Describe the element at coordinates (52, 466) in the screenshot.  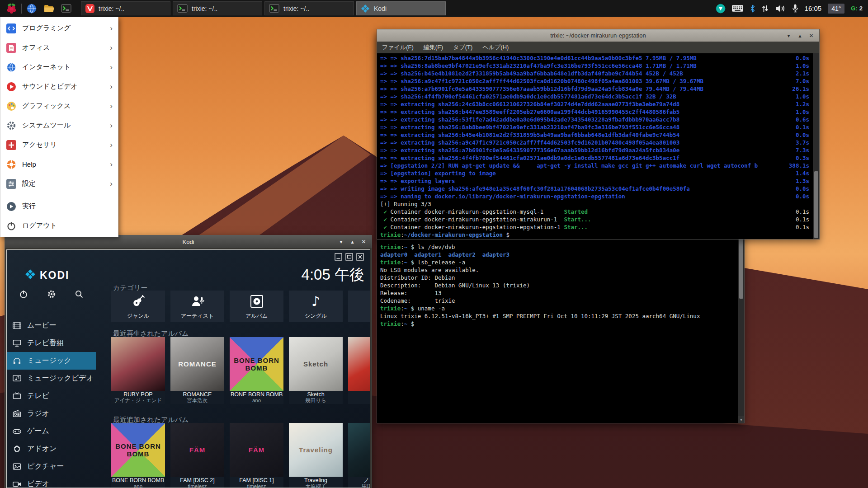
I see `kodi-sidebar-item-pictures: ピクチャー` at that location.